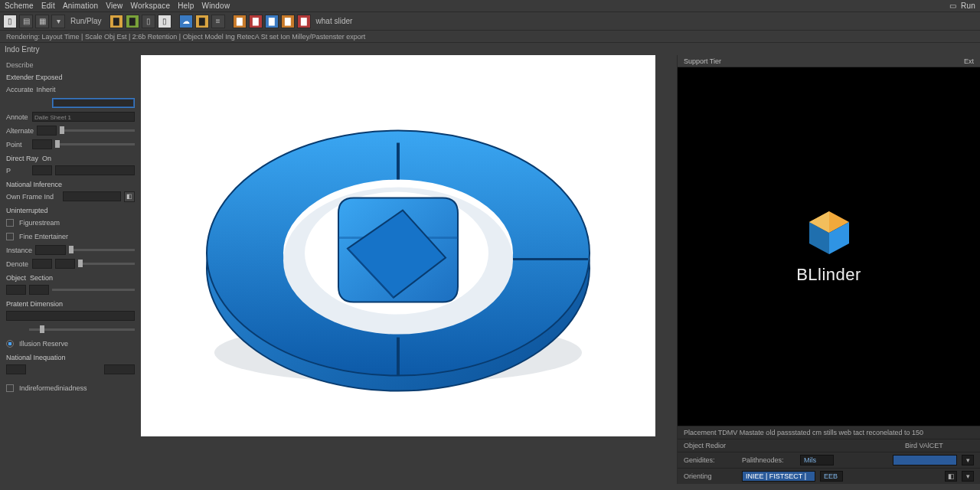 This screenshot has width=980, height=490. I want to click on brand-cube-icon, so click(829, 233).